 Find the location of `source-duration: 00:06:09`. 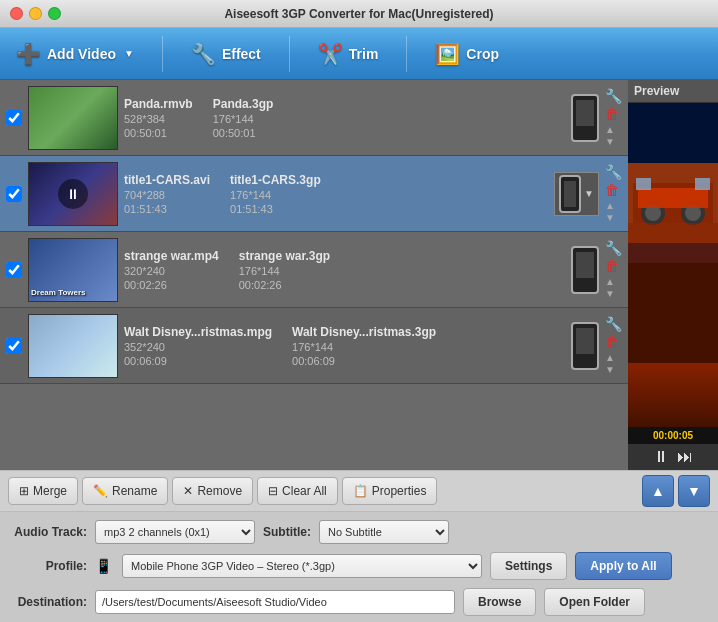

source-duration: 00:06:09 is located at coordinates (198, 361).